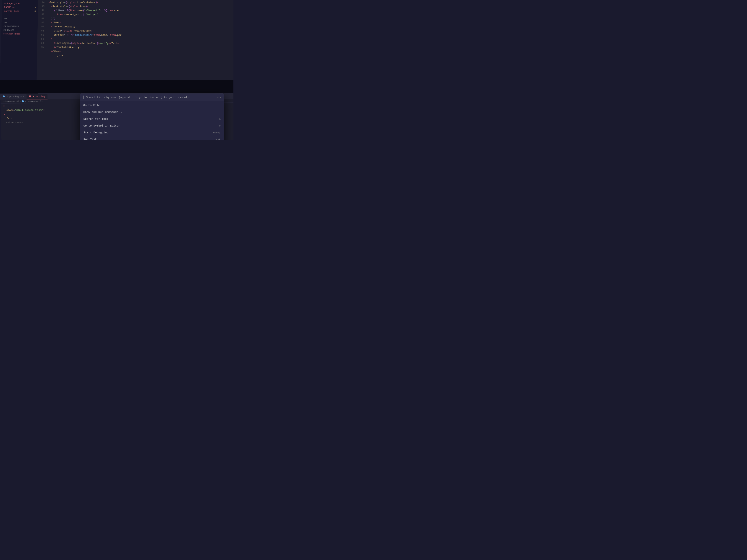 The width and height of the screenshot is (747, 560). I want to click on command-label: Start Debugging, so click(96, 133).